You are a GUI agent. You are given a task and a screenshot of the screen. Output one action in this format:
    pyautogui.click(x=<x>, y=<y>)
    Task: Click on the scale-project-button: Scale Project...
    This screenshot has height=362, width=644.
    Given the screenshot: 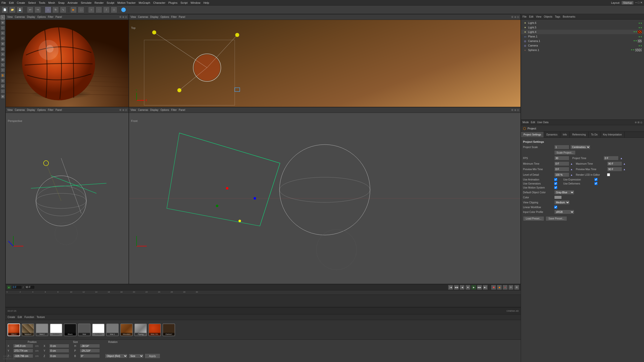 What is the action you would take?
    pyautogui.click(x=565, y=153)
    